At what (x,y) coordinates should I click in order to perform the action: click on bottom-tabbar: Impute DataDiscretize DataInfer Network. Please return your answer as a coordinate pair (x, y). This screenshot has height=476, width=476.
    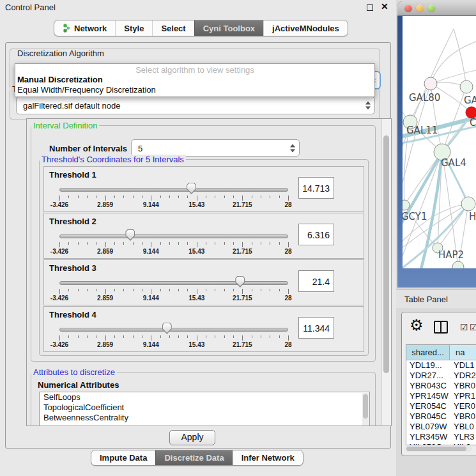
    Looking at the image, I should click on (197, 457).